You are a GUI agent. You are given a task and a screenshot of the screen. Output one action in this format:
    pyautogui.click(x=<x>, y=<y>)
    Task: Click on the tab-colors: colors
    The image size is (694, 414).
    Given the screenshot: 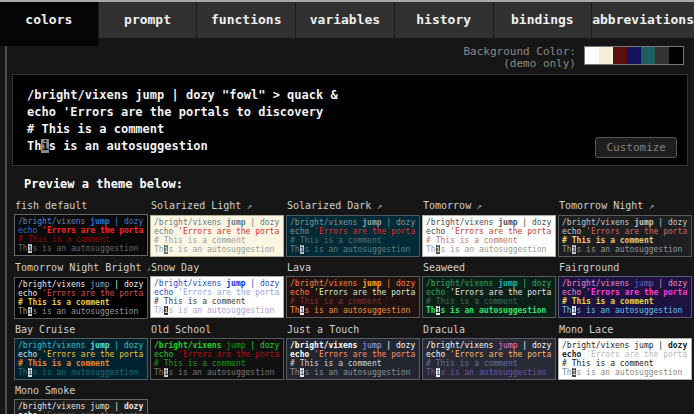 What is the action you would take?
    pyautogui.click(x=49, y=24)
    